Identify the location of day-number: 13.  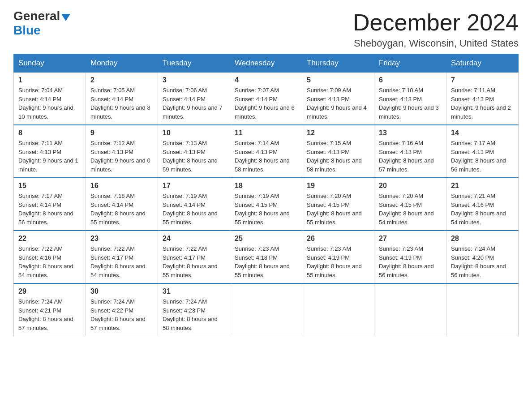
(410, 133).